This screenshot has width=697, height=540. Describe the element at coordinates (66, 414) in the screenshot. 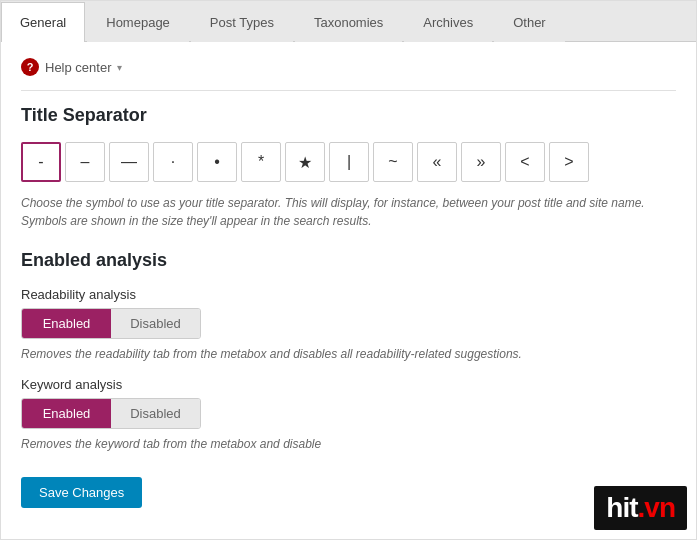

I see `keyword-enabled-option: Enabled` at that location.